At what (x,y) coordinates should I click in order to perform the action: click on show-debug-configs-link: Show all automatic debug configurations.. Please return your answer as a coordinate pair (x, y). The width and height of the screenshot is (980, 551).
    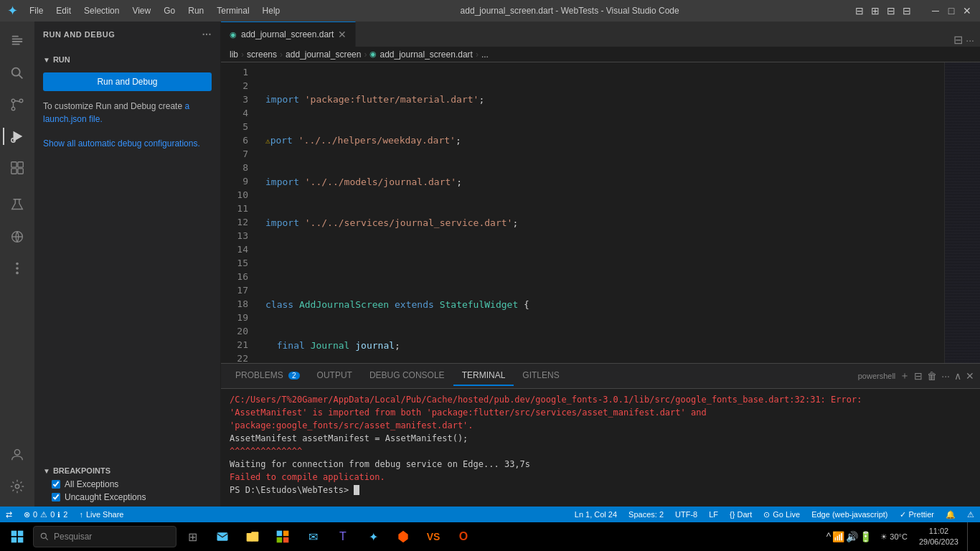
    Looking at the image, I should click on (122, 143).